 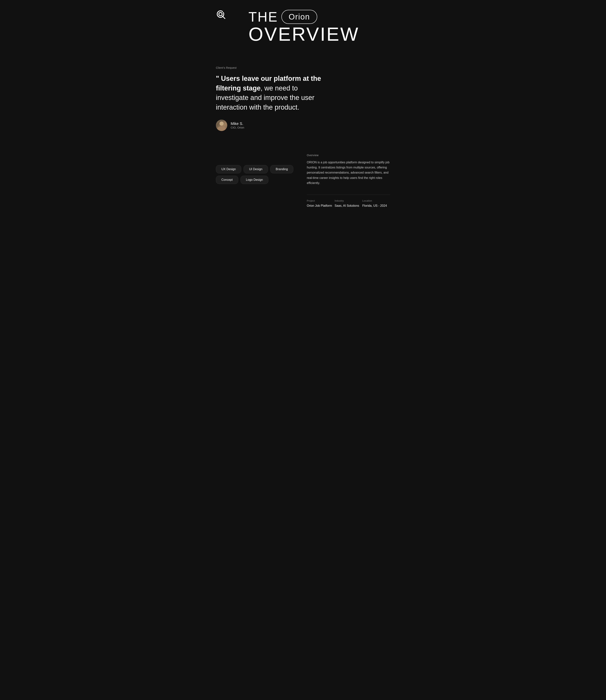 I want to click on meta-project-label: Project, so click(x=321, y=201).